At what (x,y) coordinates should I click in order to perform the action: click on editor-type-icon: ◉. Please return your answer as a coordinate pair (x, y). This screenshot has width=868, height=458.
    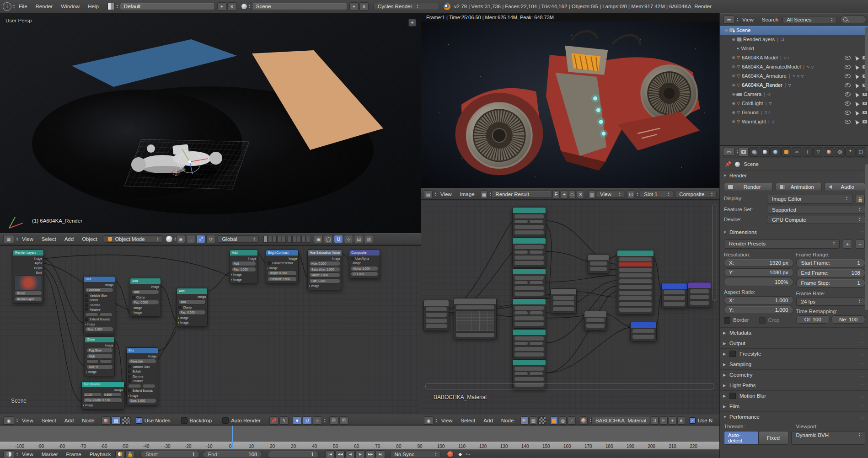
    Looking at the image, I should click on (9, 421).